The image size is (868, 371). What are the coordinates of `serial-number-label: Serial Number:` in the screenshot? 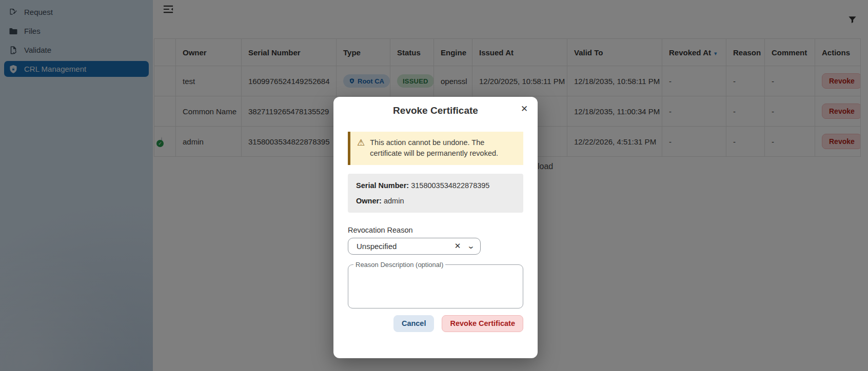 It's located at (383, 186).